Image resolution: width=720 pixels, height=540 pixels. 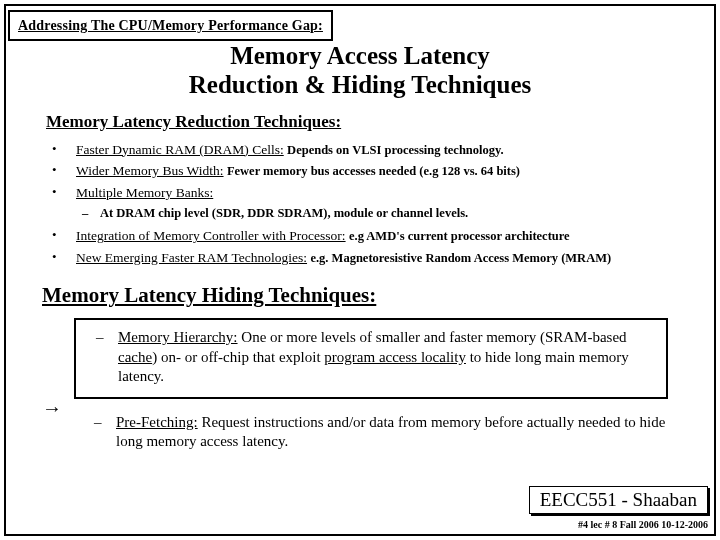 I want to click on list-item: Memory Hierarchy: One or more levels of …, so click(x=373, y=358).